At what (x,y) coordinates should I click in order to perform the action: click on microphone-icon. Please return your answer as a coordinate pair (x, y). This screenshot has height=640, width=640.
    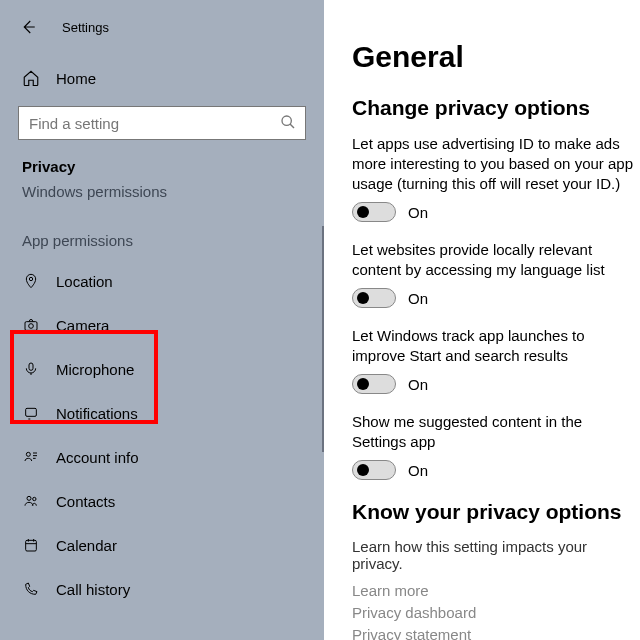
    Looking at the image, I should click on (31, 369).